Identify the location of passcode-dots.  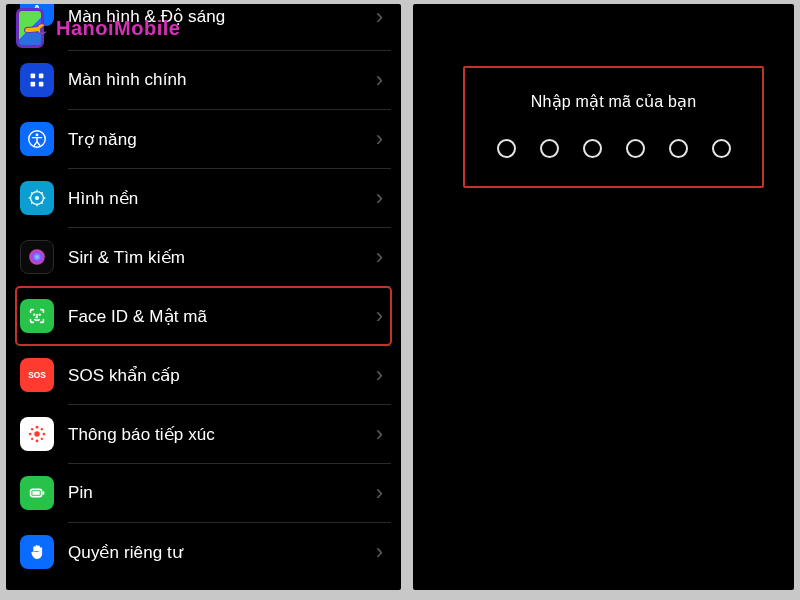
(614, 148).